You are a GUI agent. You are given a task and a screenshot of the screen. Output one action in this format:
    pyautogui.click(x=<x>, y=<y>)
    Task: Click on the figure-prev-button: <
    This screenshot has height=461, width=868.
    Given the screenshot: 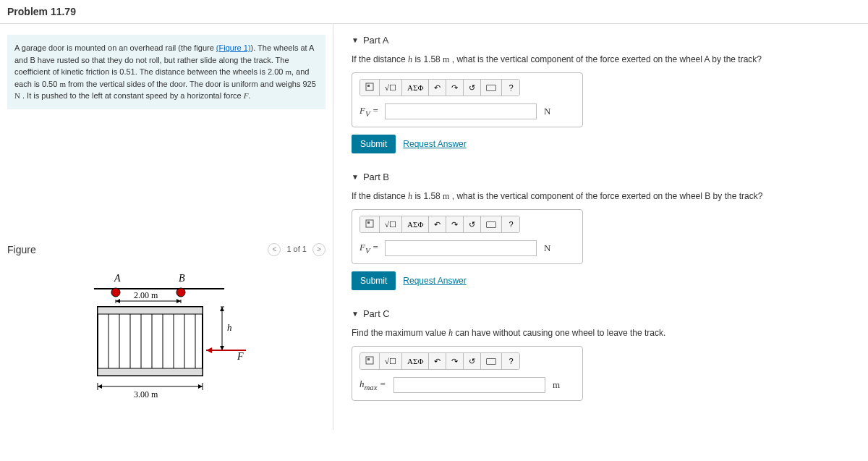 What is the action you would take?
    pyautogui.click(x=274, y=250)
    